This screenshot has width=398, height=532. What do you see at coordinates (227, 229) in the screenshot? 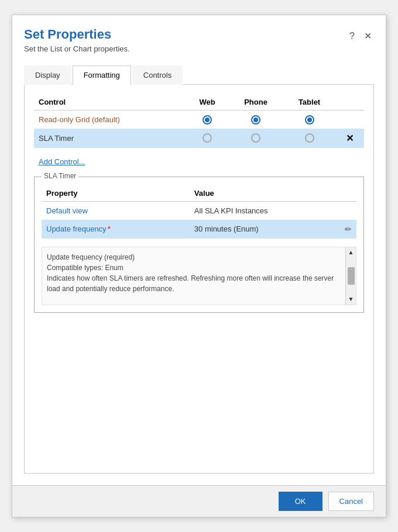
I see `prop-value-update-freq: 30 minutes (Enum)` at bounding box center [227, 229].